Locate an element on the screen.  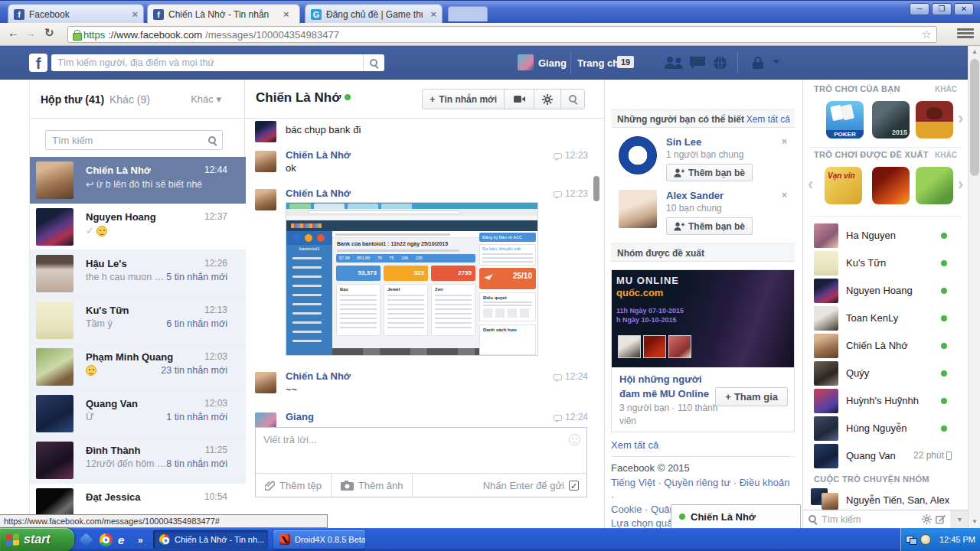
messages-icon is located at coordinates (697, 63).